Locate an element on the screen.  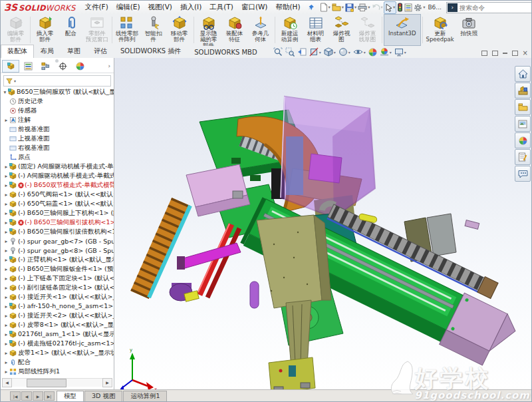
ribbon-linear-component-pattern-button: 线性零部件阵列▾ is located at coordinates (127, 30).